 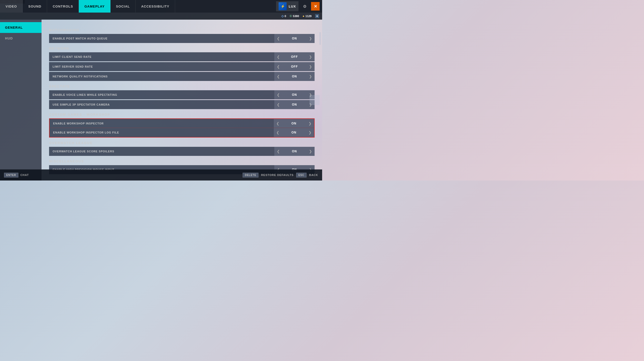 I want to click on nav-tabs: VIDEO SOUND CONTROLS GAMEPLAY SOCIAL ACC…, so click(x=88, y=6).